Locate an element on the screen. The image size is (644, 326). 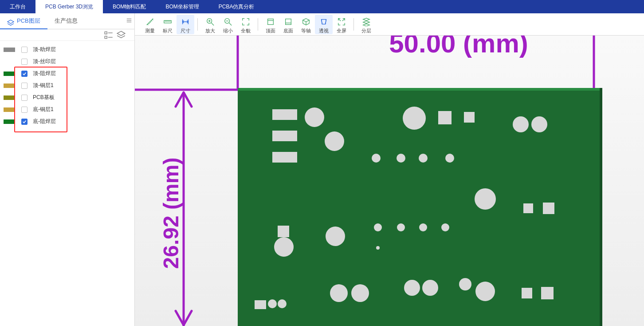
tool-全屏: 全屏 is located at coordinates (342, 24).